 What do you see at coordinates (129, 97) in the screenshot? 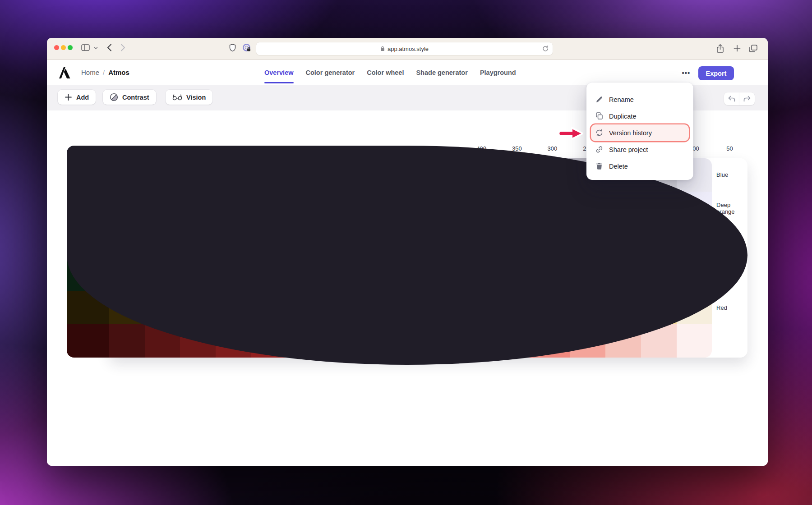
I see `contrast-button: Contrast` at bounding box center [129, 97].